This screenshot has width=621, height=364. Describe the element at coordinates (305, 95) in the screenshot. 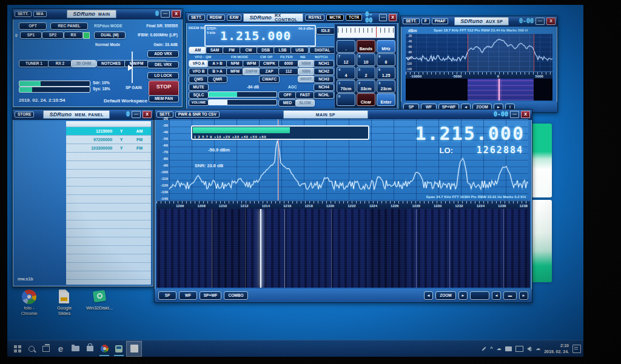

I see `agc-fast-button: FAST` at that location.